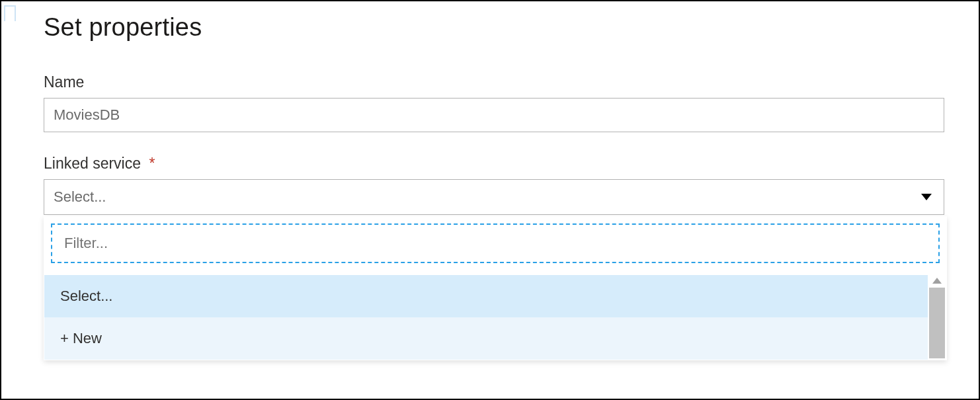  I want to click on linked-service-select-wrap: Select... Select... + New, so click(494, 197).